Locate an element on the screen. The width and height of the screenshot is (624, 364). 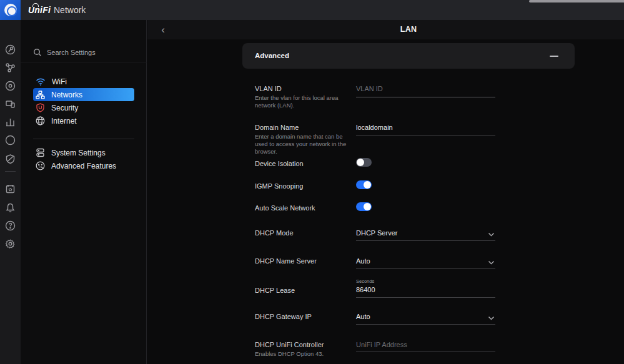
unifi-logo-icon is located at coordinates (11, 10).